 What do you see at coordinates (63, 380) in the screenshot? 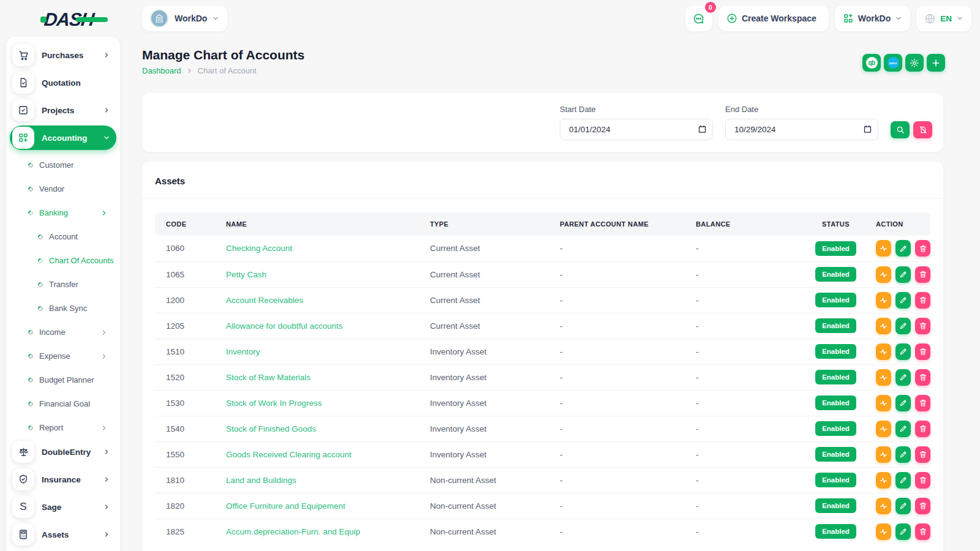
I see `sidebar-item-budget-planner: Budget Planner` at bounding box center [63, 380].